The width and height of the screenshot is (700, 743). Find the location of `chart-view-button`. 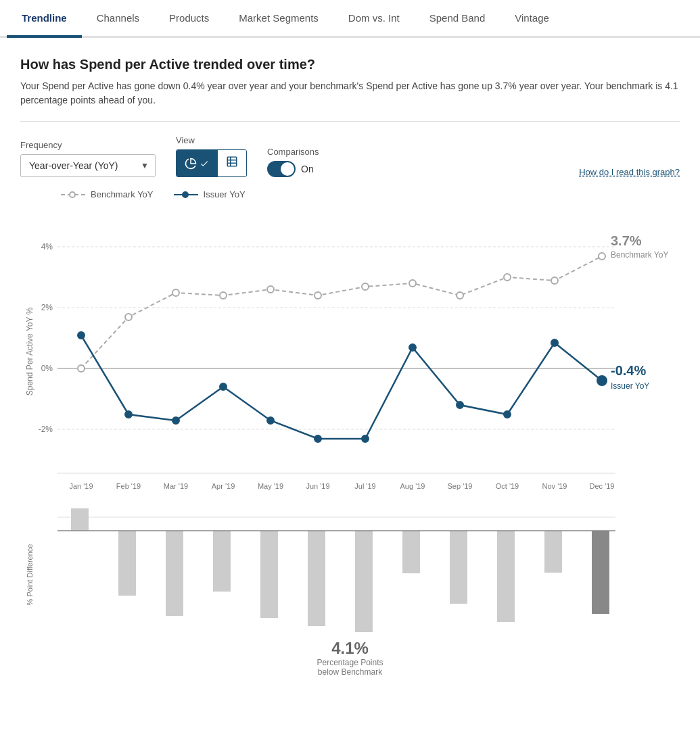

chart-view-button is located at coordinates (197, 164).